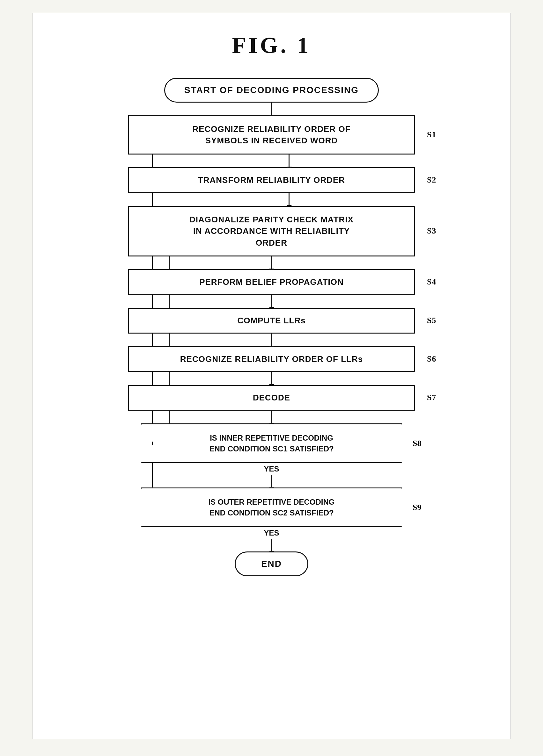 The height and width of the screenshot is (756, 543). What do you see at coordinates (432, 180) in the screenshot?
I see `step-s2-label: S2` at bounding box center [432, 180].